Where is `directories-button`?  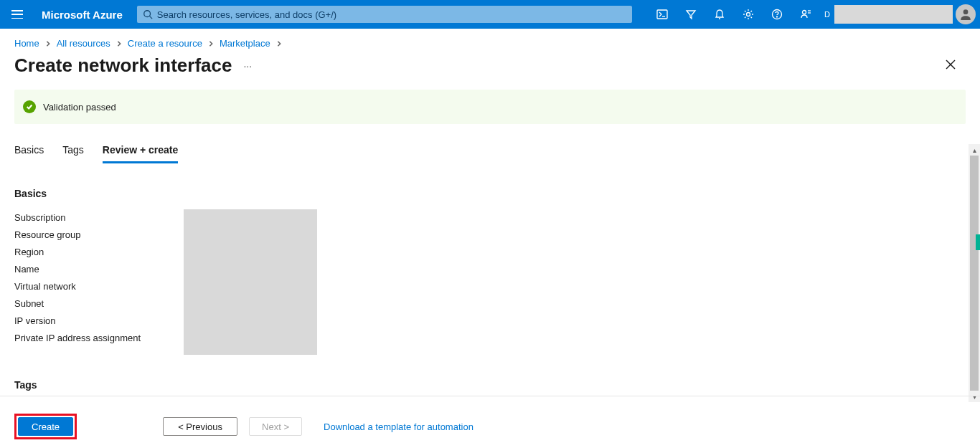 directories-button is located at coordinates (691, 14).